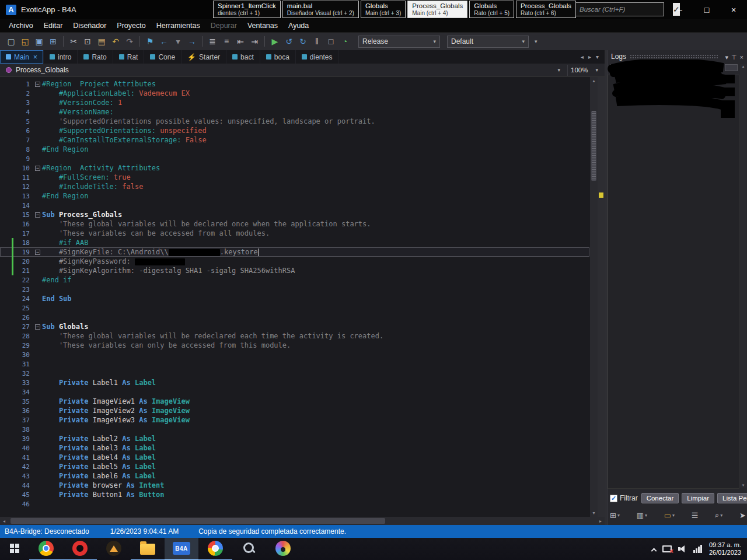  What do you see at coordinates (289, 41) in the screenshot?
I see `rebuild-icon: ↺` at bounding box center [289, 41].